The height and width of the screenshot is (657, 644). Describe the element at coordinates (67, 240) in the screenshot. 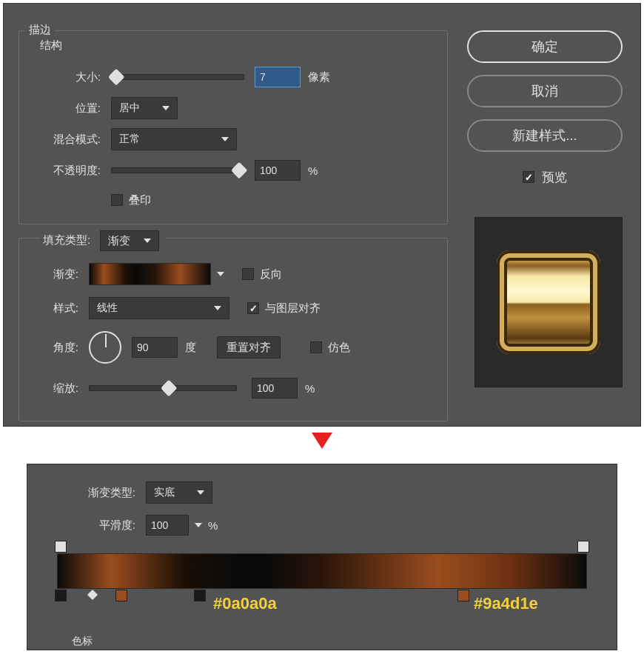

I see `filltype-label: 填充类型:` at that location.